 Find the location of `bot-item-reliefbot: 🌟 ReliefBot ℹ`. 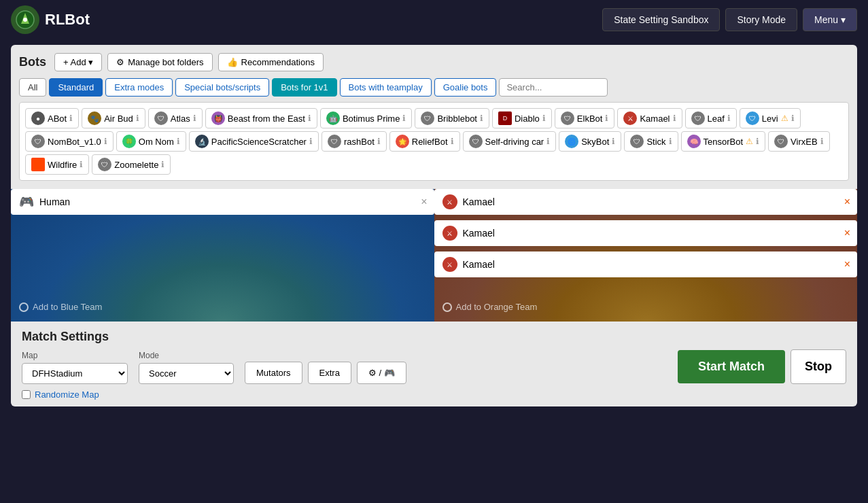

bot-item-reliefbot: 🌟 ReliefBot ℹ is located at coordinates (425, 141).